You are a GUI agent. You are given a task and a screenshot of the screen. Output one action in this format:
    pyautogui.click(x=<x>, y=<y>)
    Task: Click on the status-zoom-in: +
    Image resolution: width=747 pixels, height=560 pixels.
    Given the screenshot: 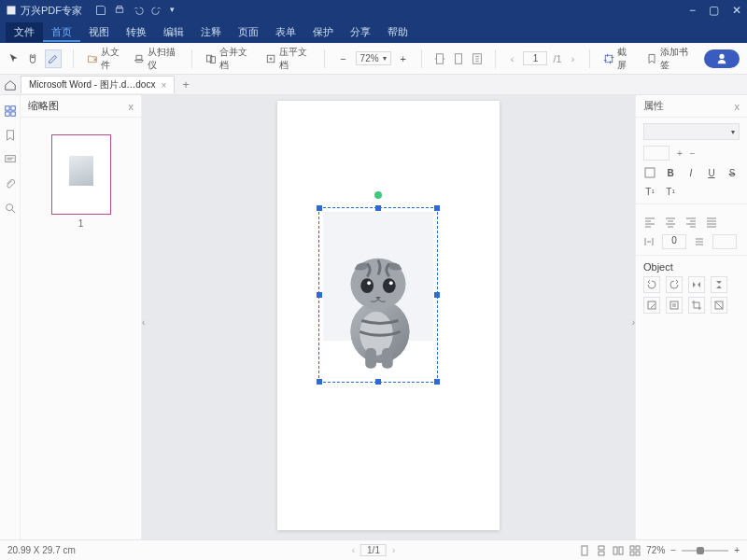 What is the action you would take?
    pyautogui.click(x=737, y=551)
    